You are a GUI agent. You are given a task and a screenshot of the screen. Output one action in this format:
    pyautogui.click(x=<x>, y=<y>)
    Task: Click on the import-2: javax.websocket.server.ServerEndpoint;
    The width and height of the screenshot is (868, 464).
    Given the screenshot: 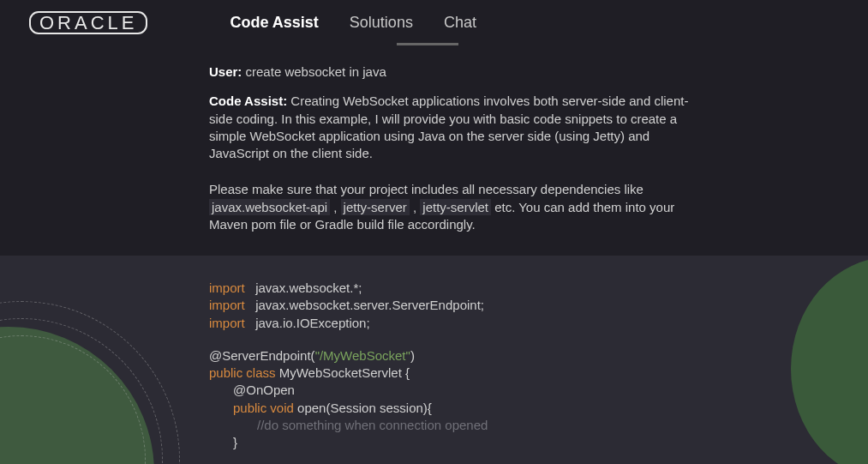 What is the action you would take?
    pyautogui.click(x=368, y=305)
    